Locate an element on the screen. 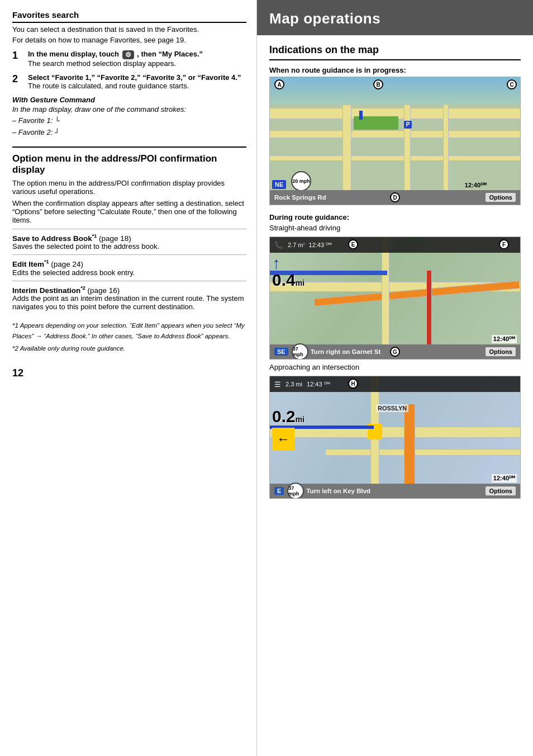 This screenshot has height=756, width=533. map2-phone-icon: 📞 is located at coordinates (279, 245).